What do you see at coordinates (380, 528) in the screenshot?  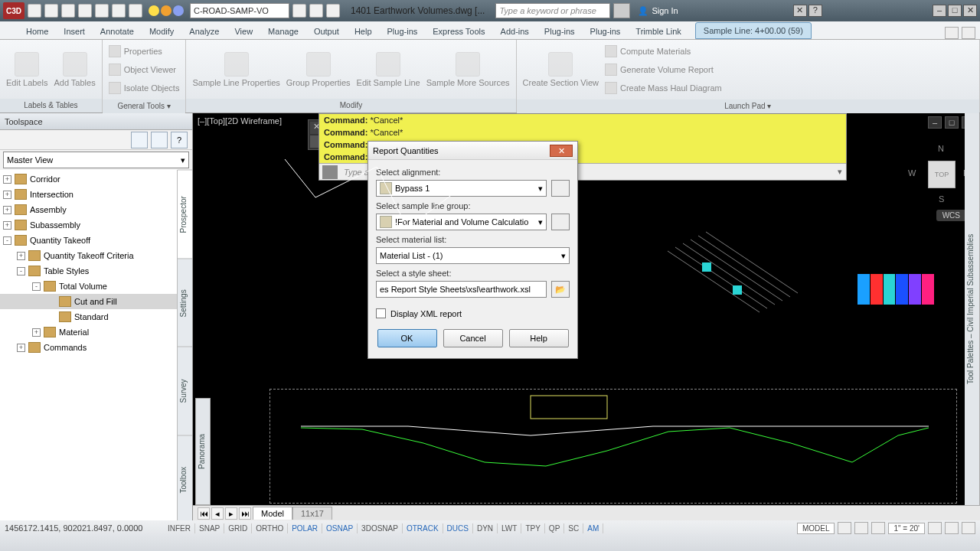 I see `toggle-3dosnap: 3DOSNAP` at bounding box center [380, 528].